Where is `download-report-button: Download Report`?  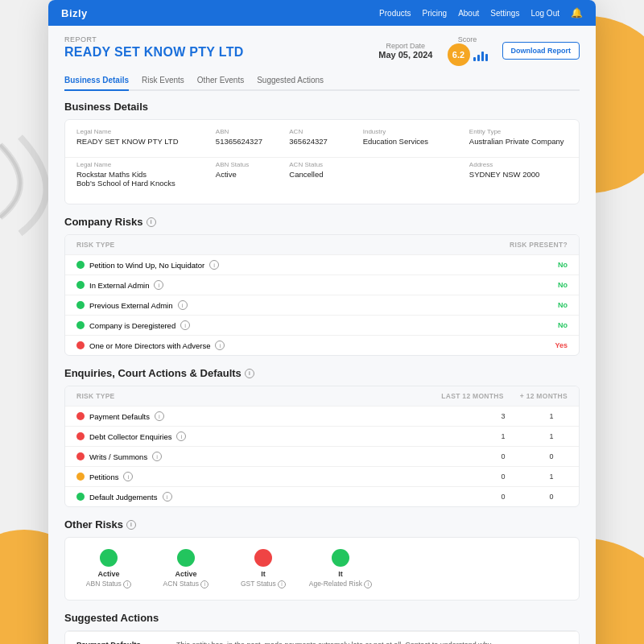 download-report-button: Download Report is located at coordinates (541, 51).